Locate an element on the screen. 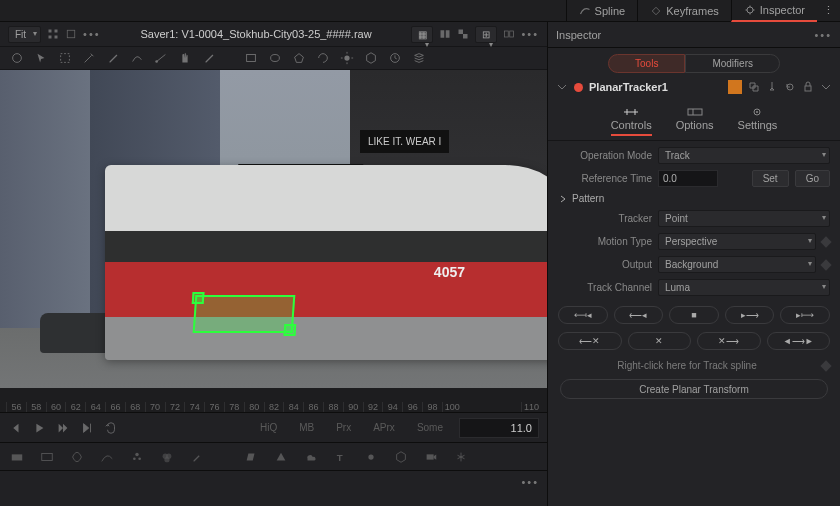 This screenshot has height=506, width=840. inspector-more-icon: ••• is located at coordinates (823, 35).